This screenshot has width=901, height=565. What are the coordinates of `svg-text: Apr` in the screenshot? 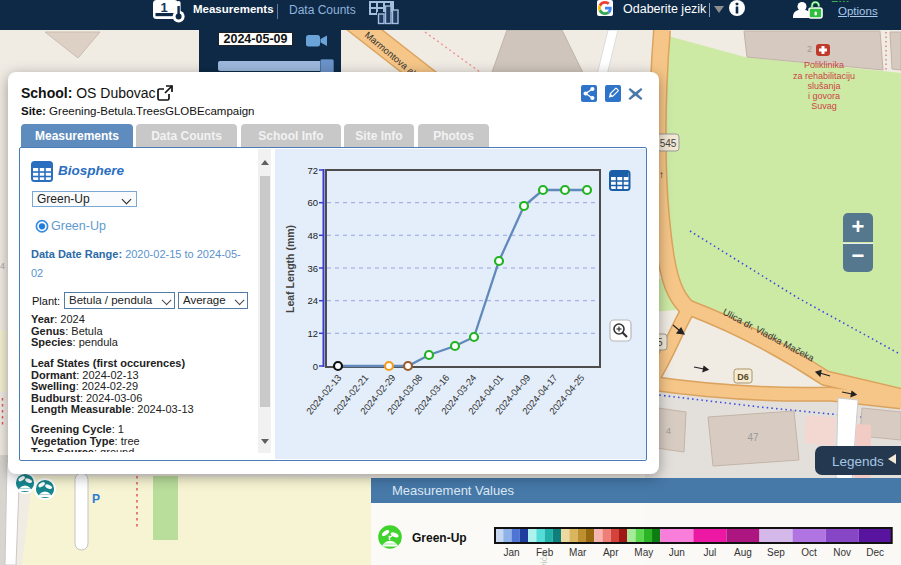 It's located at (611, 552).